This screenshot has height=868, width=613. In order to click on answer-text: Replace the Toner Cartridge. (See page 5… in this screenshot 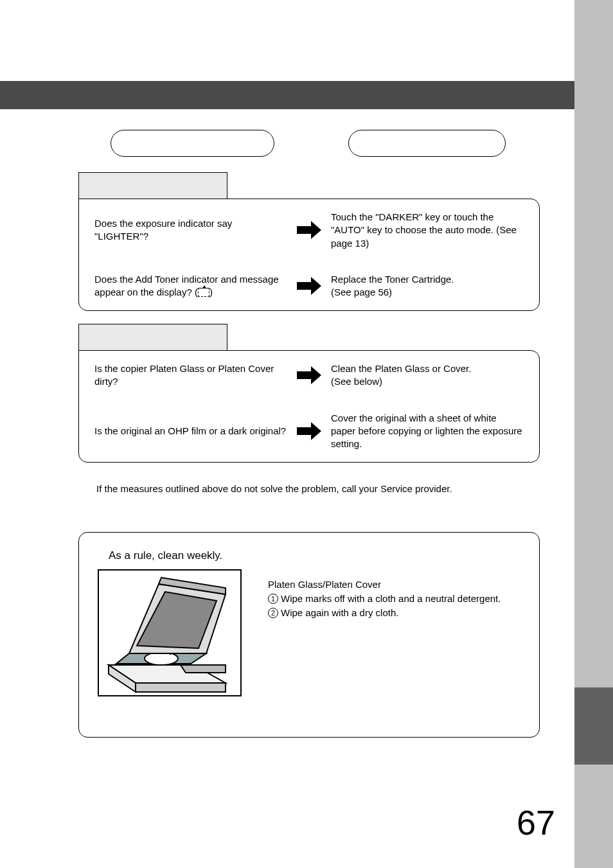, I will do `click(427, 287)`.